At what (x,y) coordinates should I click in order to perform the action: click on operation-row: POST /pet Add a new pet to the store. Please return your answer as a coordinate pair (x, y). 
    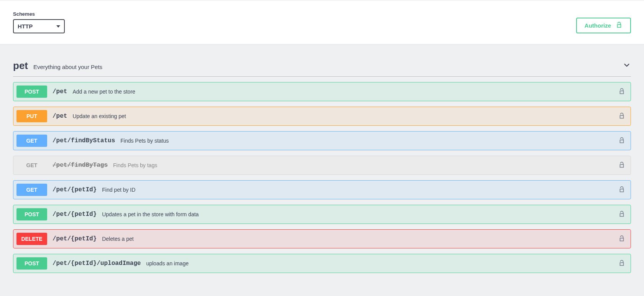
    Looking at the image, I should click on (322, 92).